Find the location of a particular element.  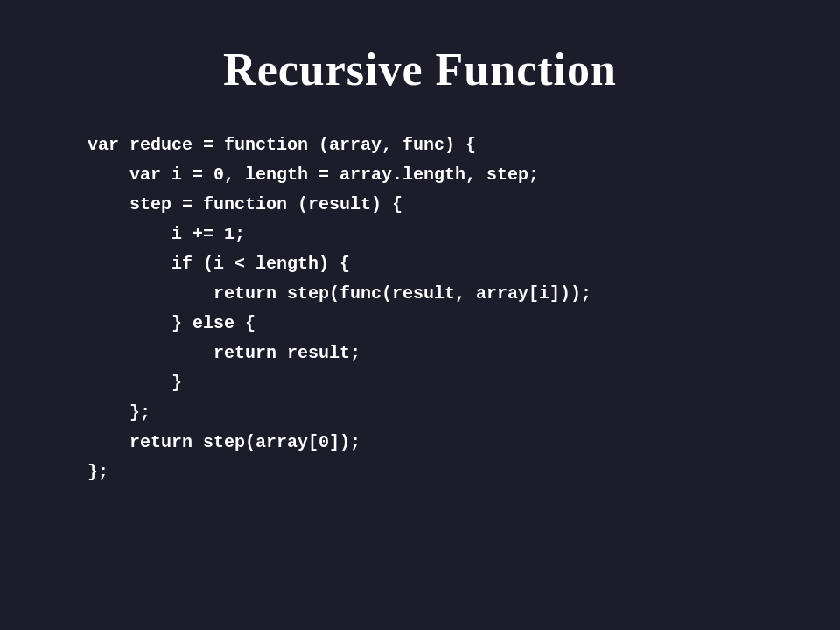

page-title: Recursive Function is located at coordinates (420, 70).